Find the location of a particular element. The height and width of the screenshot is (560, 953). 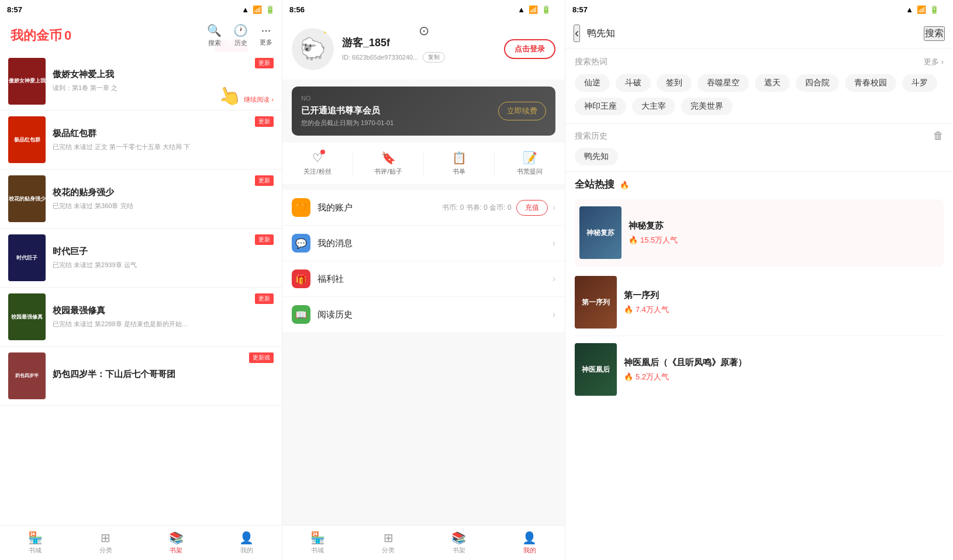

user-info: 游客_185f ID: 6623b65de97330240... 复制 is located at coordinates (419, 49).